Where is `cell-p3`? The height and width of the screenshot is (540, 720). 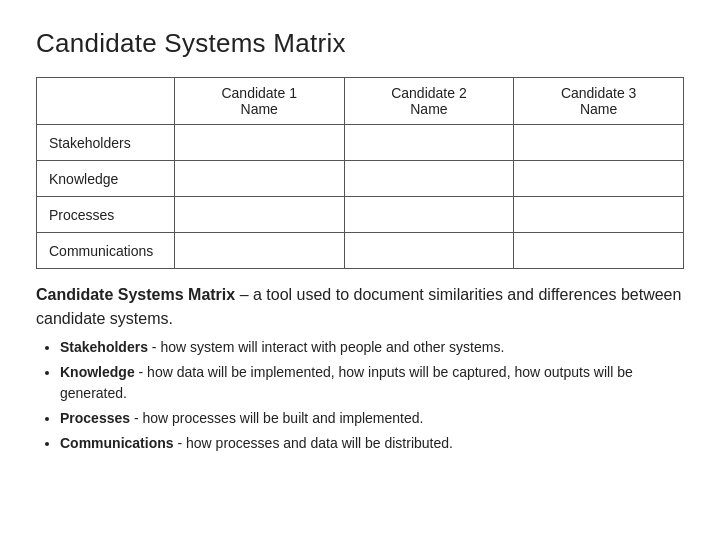 cell-p3 is located at coordinates (599, 215).